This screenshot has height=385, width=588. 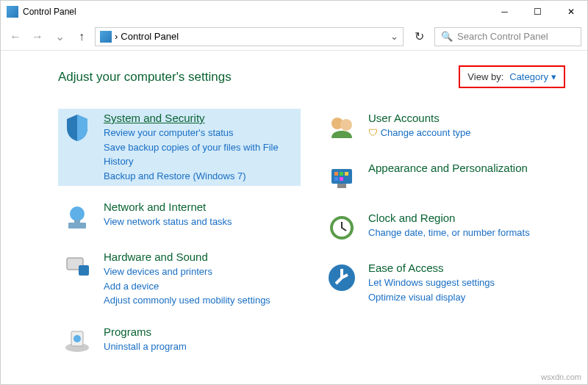 I want to click on breadcrumb-item: Control Panel, so click(x=150, y=37).